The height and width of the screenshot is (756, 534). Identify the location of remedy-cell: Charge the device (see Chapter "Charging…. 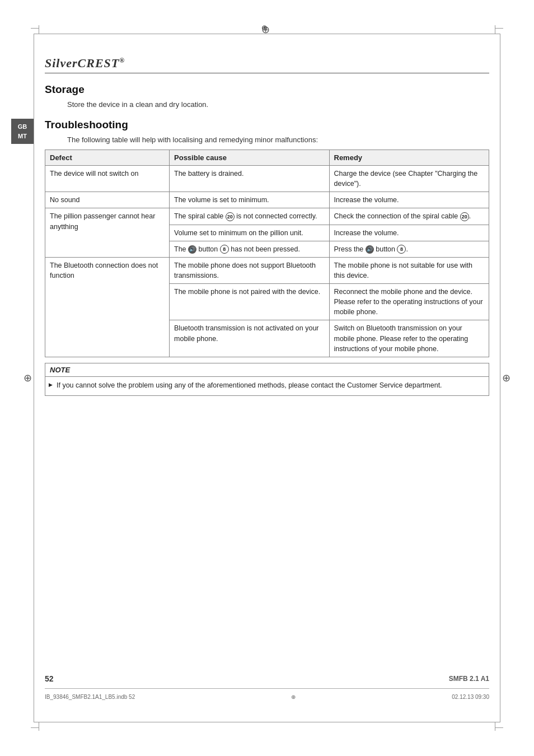
(409, 179).